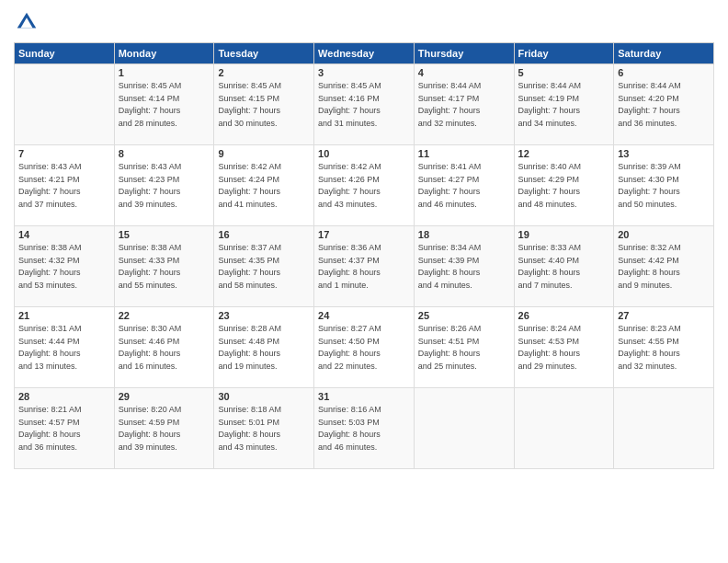 Image resolution: width=728 pixels, height=563 pixels. I want to click on day-number: 24, so click(364, 316).